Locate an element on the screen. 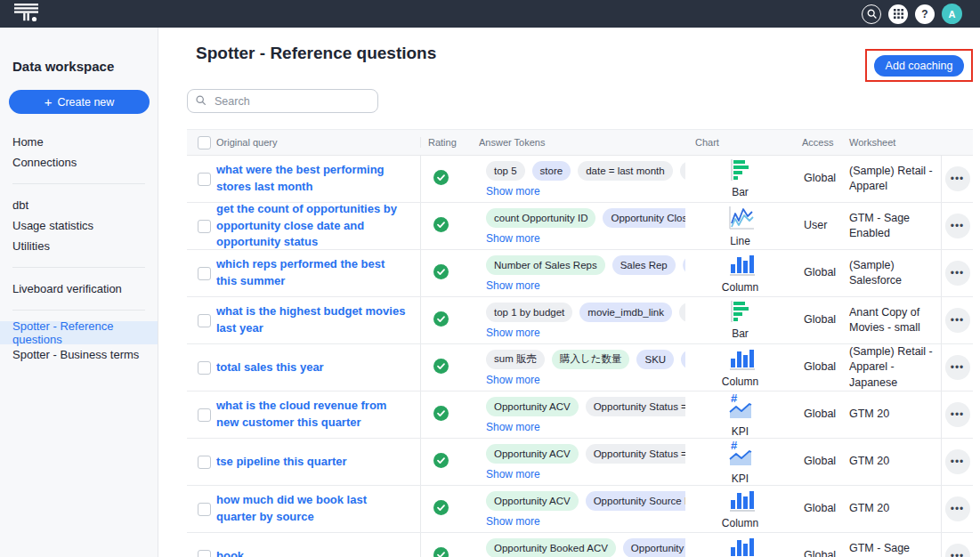 This screenshot has width=980, height=557. query-link: what were the best performing stores las… is located at coordinates (312, 179).